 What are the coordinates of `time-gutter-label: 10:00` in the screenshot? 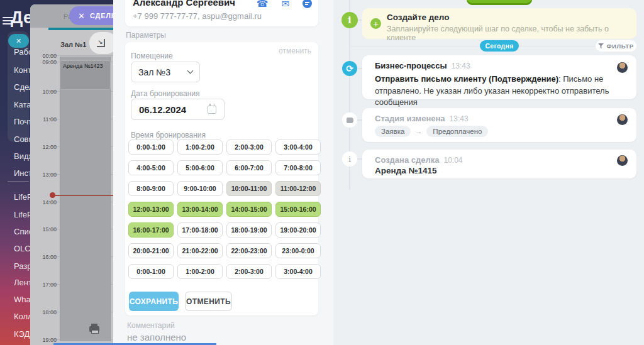 It's located at (43, 92).